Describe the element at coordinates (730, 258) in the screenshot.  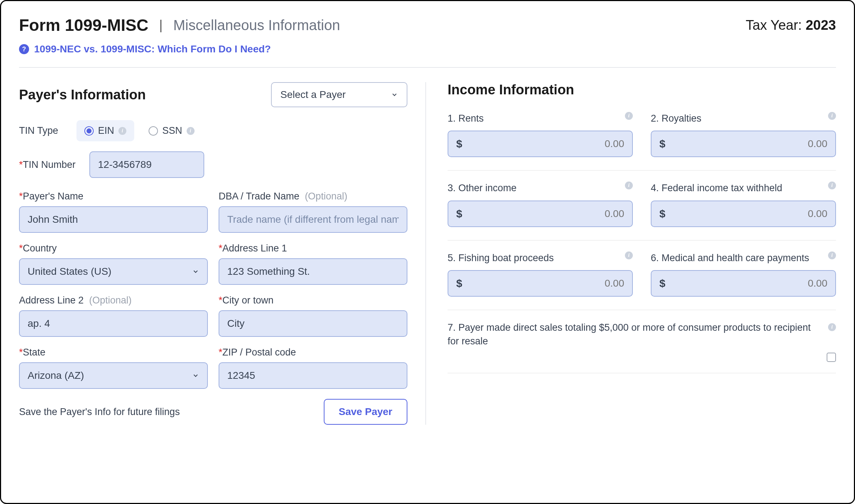
I see `box6-label: 6. Medical and health care payments` at that location.